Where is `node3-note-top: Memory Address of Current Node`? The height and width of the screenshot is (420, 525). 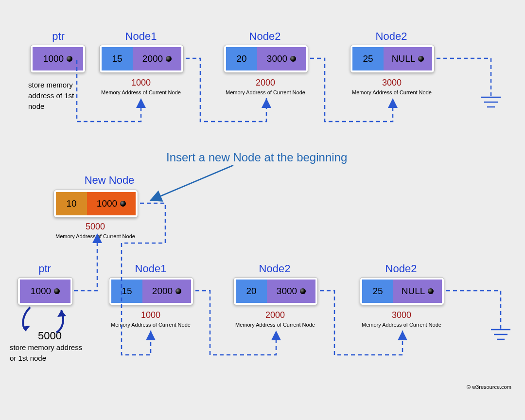 node3-note-top: Memory Address of Current Node is located at coordinates (392, 92).